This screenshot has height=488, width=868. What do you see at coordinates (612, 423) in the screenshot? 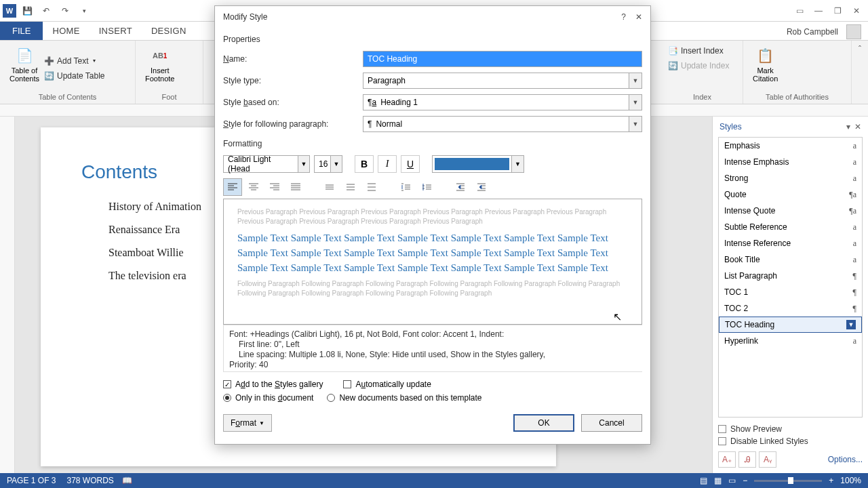
I see `cancel-button: Cancel` at bounding box center [612, 423].